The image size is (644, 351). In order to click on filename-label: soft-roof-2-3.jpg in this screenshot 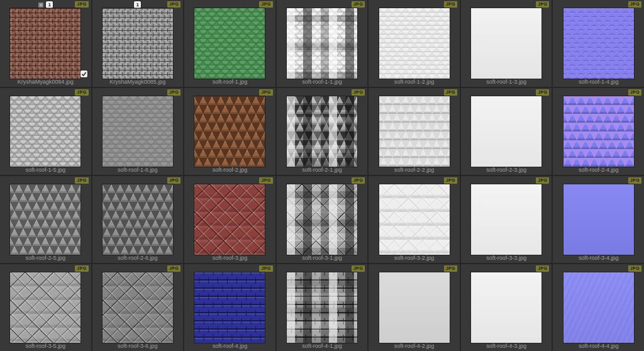, I will do `click(507, 170)`.